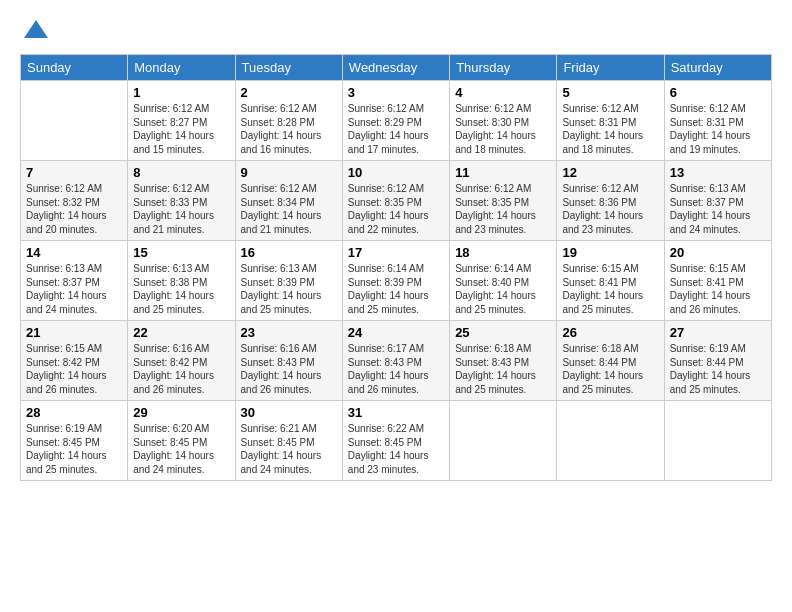 The height and width of the screenshot is (612, 792). What do you see at coordinates (718, 92) in the screenshot?
I see `day-number: 6` at bounding box center [718, 92].